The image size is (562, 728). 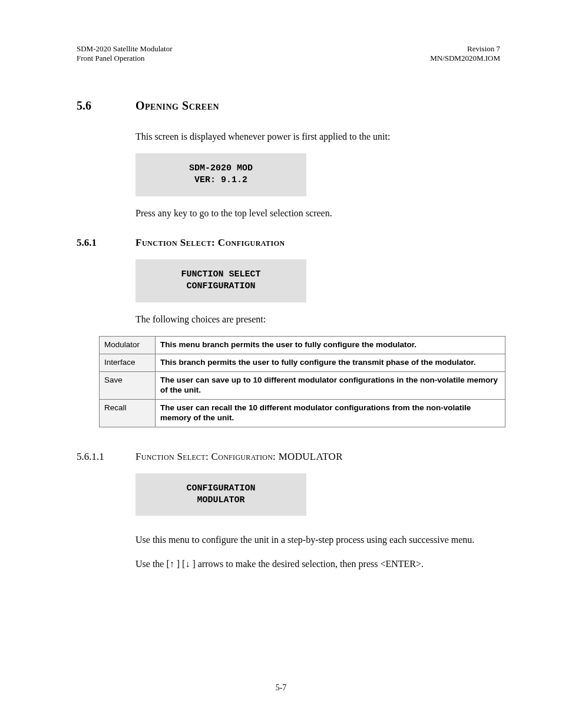 I want to click on lcd-screen-function-select: FUNCTION SELECT CONFIGURATION, so click(x=221, y=281).